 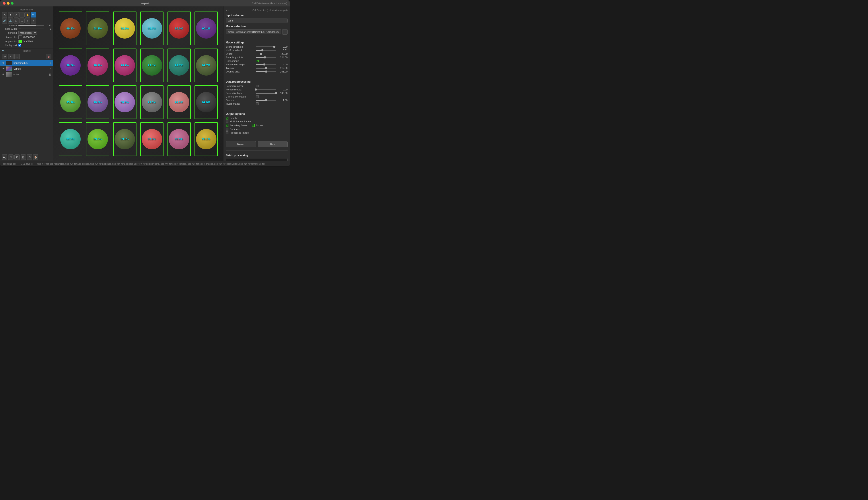 What do you see at coordinates (240, 86) in the screenshot?
I see `percentile-norm-label: Percentile norm:` at bounding box center [240, 86].